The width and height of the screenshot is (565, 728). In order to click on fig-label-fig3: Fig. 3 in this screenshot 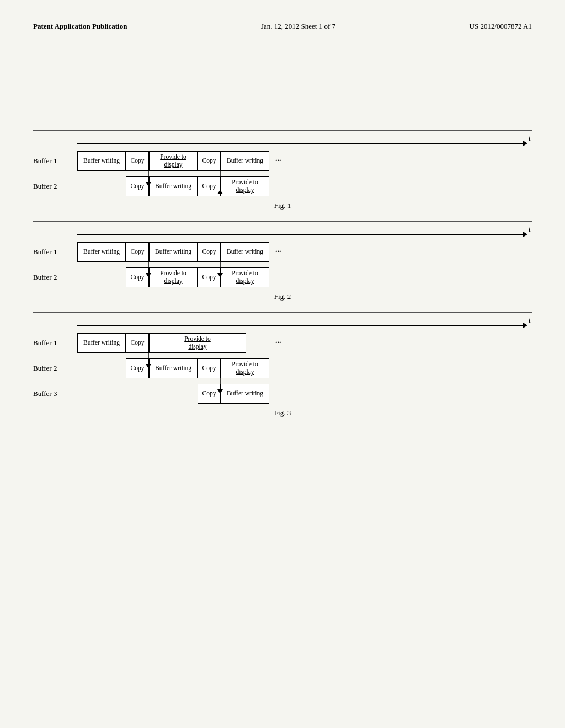, I will do `click(282, 413)`.